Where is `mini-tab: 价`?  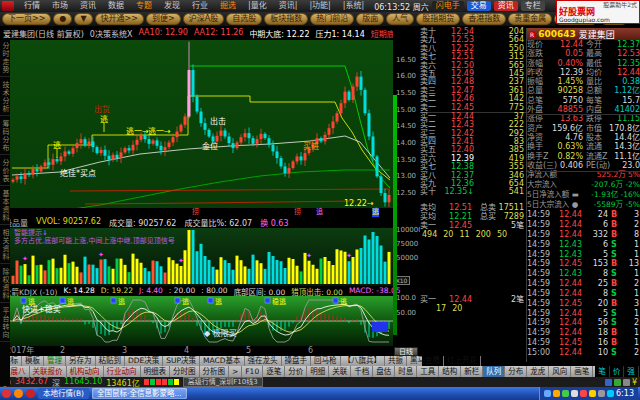
mini-tab: 价 is located at coordinates (618, 372).